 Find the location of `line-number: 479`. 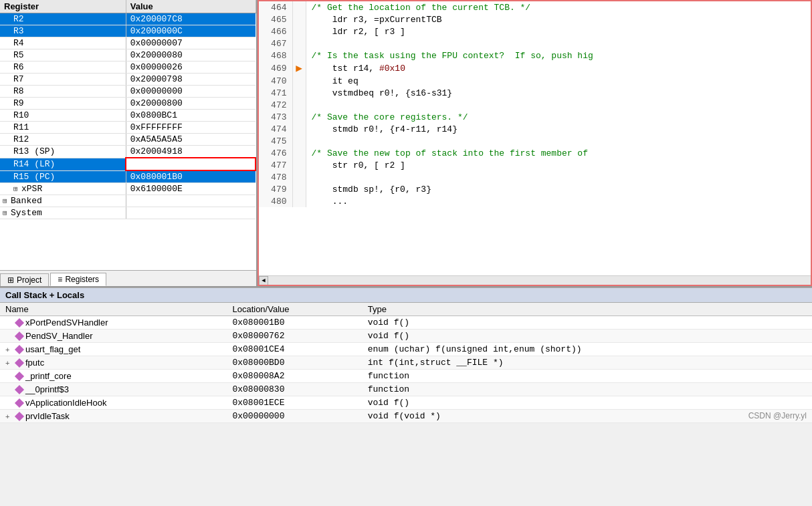

line-number: 479 is located at coordinates (276, 189).